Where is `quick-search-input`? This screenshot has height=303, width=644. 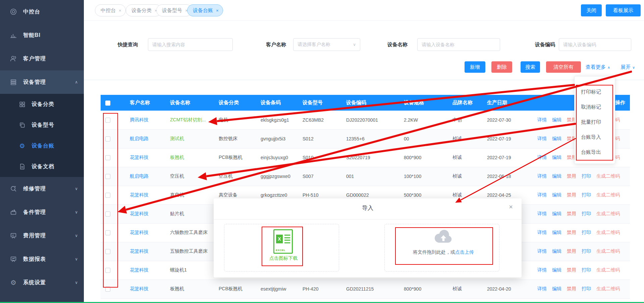 quick-search-input is located at coordinates (191, 45).